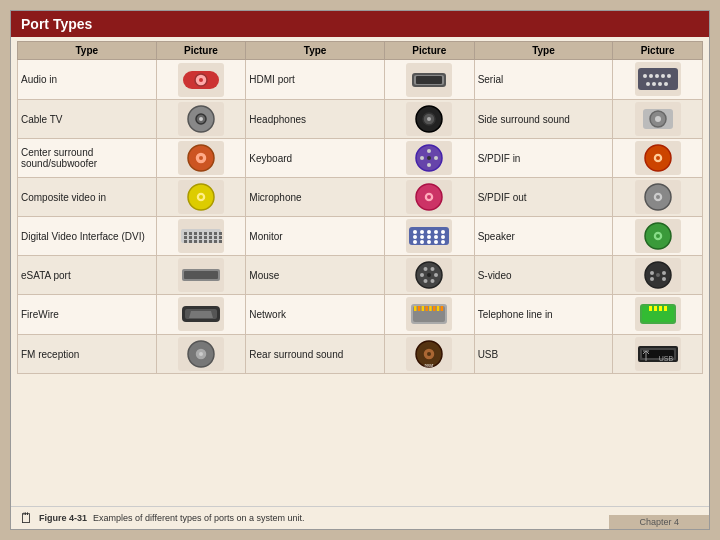 Image resolution: width=720 pixels, height=540 pixels. I want to click on port-picture-spdif_out, so click(658, 197).